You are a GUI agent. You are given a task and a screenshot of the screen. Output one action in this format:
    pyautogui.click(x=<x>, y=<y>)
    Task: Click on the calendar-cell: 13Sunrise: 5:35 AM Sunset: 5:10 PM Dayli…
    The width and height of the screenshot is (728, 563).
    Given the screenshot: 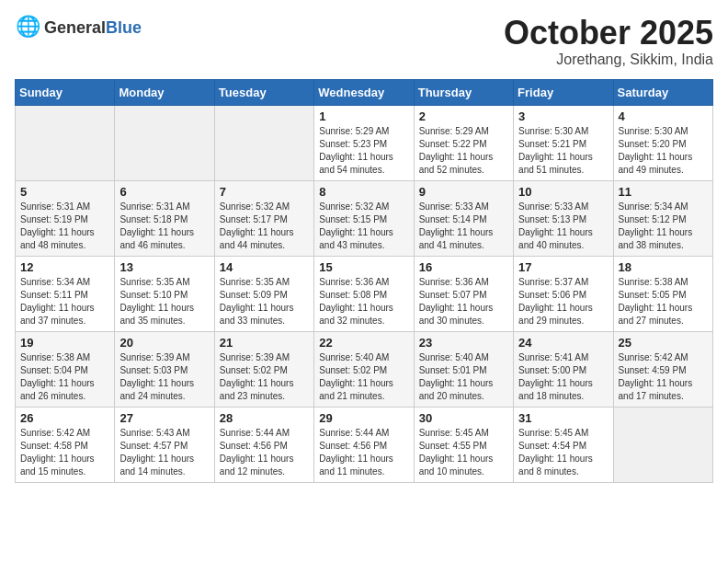 What is the action you would take?
    pyautogui.click(x=165, y=293)
    